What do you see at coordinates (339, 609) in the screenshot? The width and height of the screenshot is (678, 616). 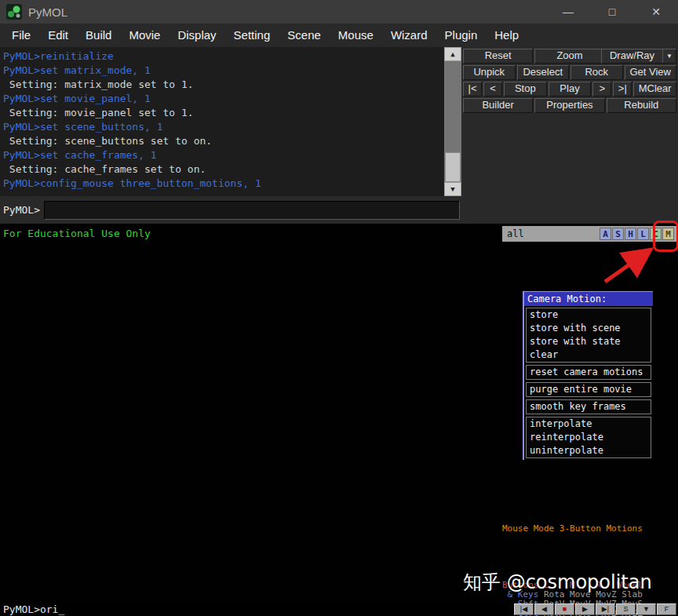 I see `bottom-bar: PyMOL>ori_ |◀◀■▶▶|S▼F` at bounding box center [339, 609].